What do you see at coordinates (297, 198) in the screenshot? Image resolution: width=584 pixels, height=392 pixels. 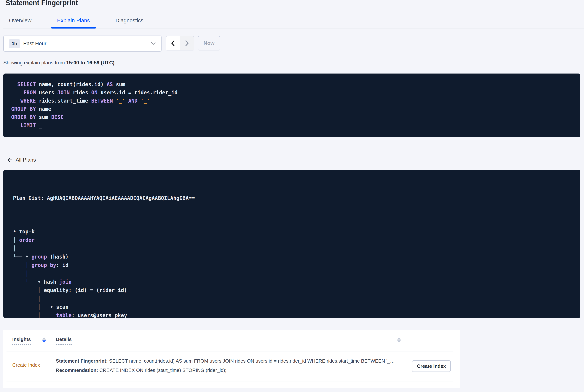 I see `plan-gist-line: Plan Gist: AgHUAQIABQAAAAHYAQIAiAEAAAADC…` at bounding box center [297, 198].